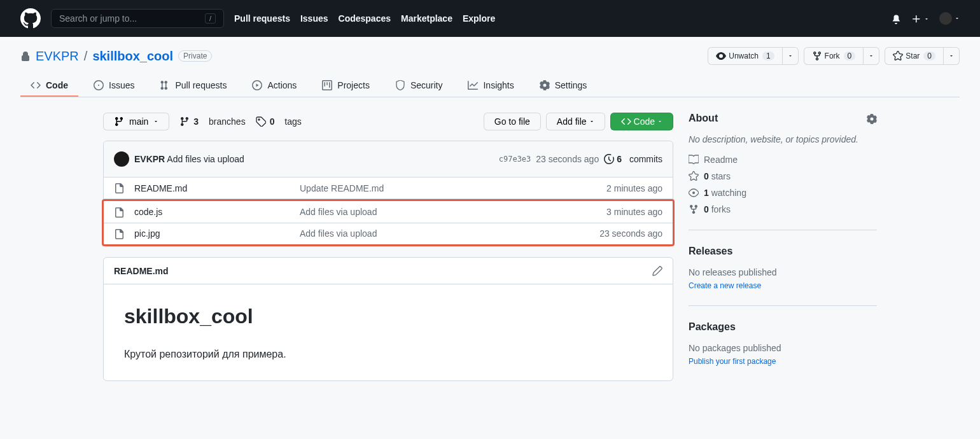  Describe the element at coordinates (949, 18) in the screenshot. I see `user-avatar` at that location.